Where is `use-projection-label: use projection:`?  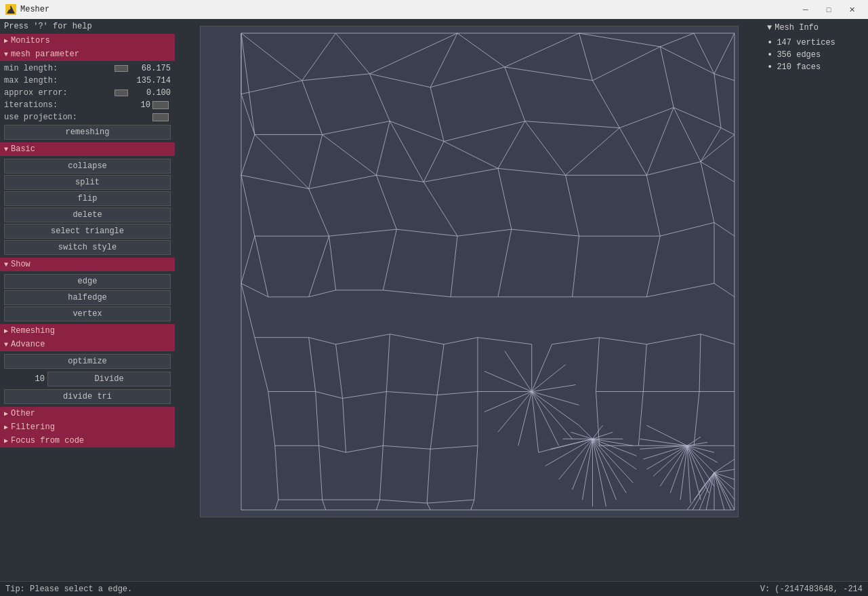
use-projection-label: use projection: is located at coordinates (77, 117).